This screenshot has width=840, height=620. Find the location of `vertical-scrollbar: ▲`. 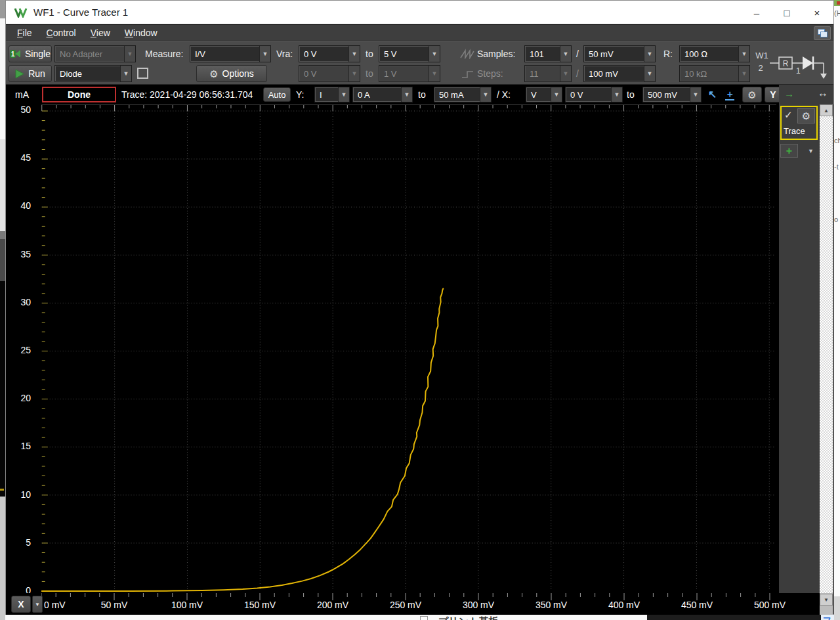

vertical-scrollbar: ▲ is located at coordinates (826, 349).